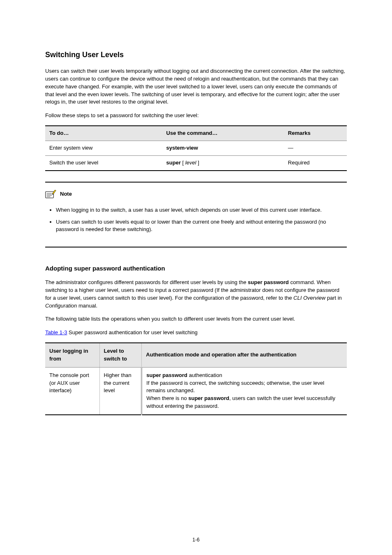 This screenshot has height=555, width=392. Describe the element at coordinates (244, 355) in the screenshot. I see `col-auth: Authentication mode and operation after …` at that location.